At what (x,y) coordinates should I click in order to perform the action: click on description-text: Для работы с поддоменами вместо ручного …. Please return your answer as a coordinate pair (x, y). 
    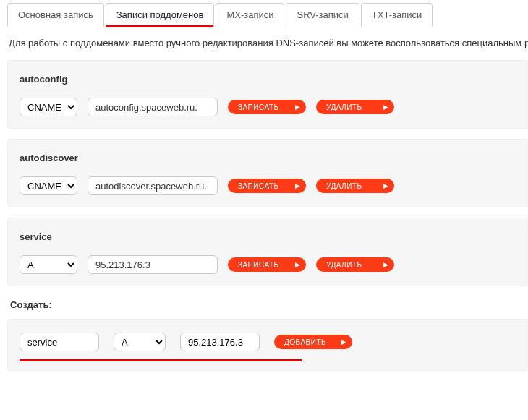
    Looking at the image, I should click on (268, 43).